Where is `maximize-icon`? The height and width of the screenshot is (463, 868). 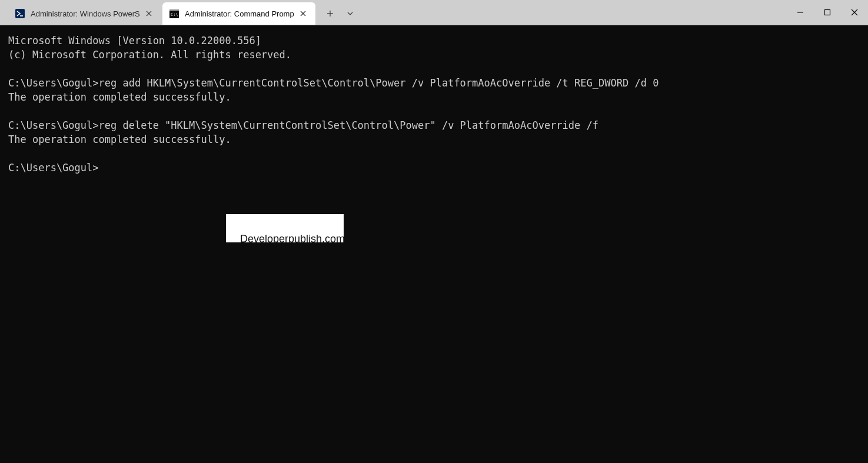 maximize-icon is located at coordinates (827, 12).